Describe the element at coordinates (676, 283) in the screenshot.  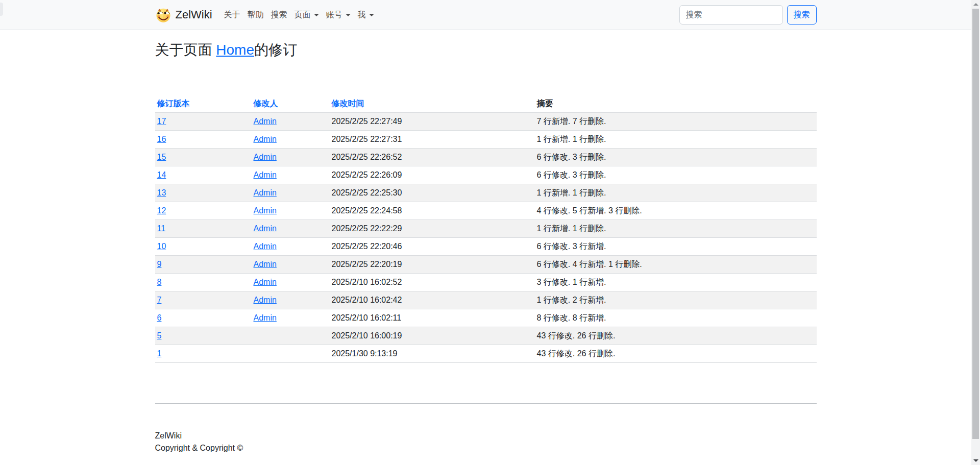
I see `summary-cell: 3 行修改. 1 行新增.` at that location.